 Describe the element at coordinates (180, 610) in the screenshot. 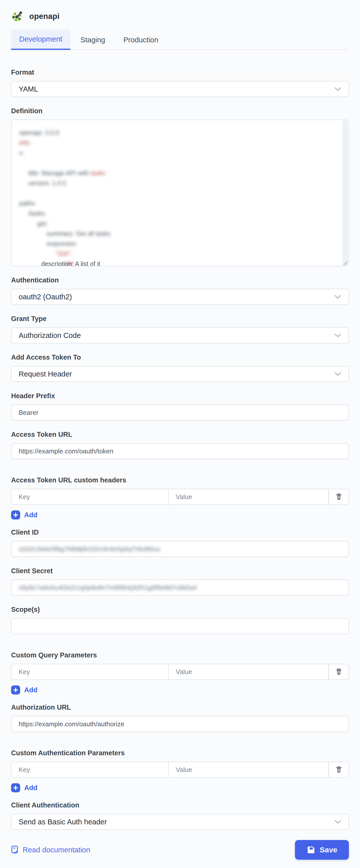

I see `scopes-label: Scope(s)` at that location.